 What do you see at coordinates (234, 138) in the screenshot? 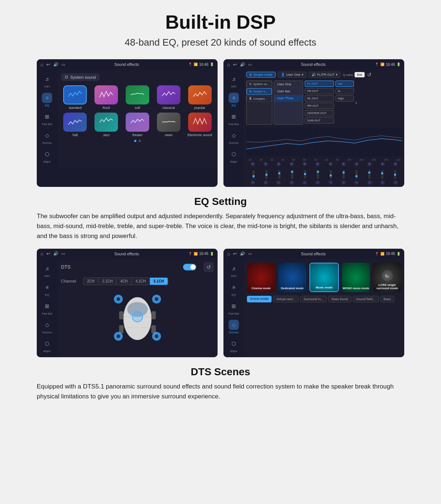
I see `sidebar-scenes-2: ◇ Scenes` at bounding box center [234, 138].